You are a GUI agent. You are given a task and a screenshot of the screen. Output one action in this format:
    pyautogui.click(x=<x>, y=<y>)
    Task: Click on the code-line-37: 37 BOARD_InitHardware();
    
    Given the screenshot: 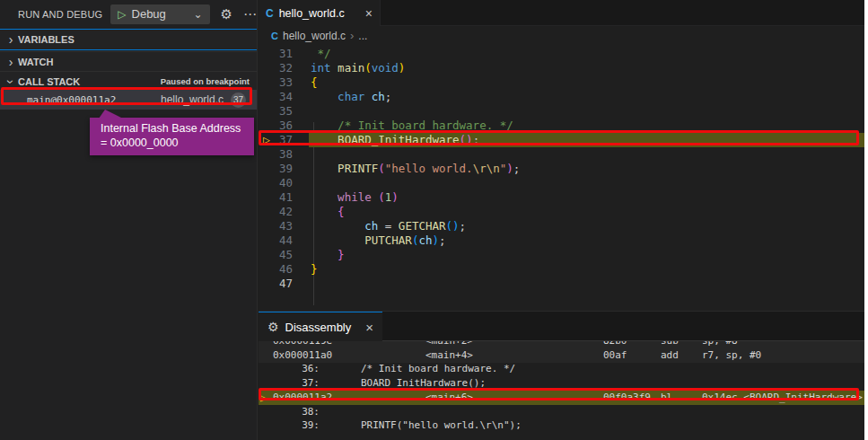 What is the action you would take?
    pyautogui.click(x=562, y=140)
    